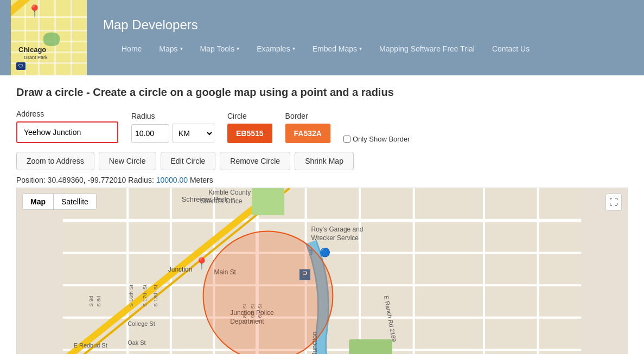 The image size is (644, 354). I want to click on zoom-to-address-button: Zoom to Address, so click(55, 161).